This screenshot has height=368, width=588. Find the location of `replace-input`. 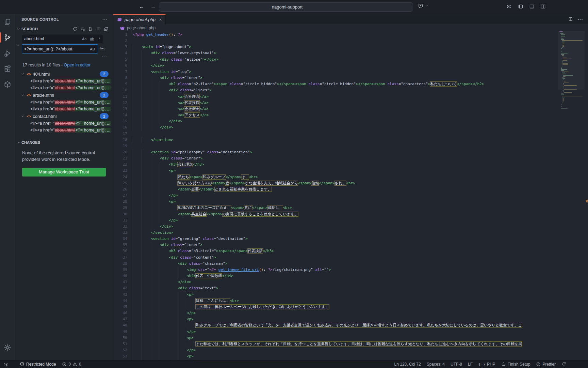

replace-input is located at coordinates (56, 49).